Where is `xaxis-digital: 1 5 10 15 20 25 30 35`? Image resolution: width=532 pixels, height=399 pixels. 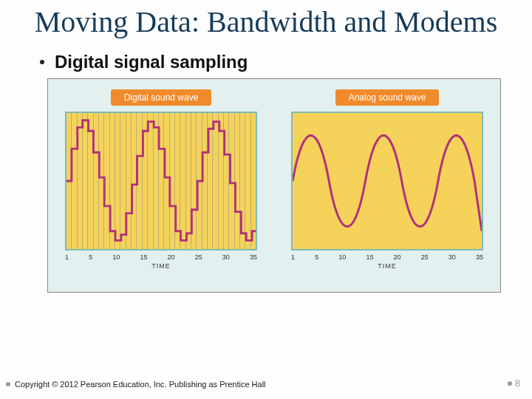
xaxis-digital: 1 5 10 15 20 25 30 35 is located at coordinates (161, 257).